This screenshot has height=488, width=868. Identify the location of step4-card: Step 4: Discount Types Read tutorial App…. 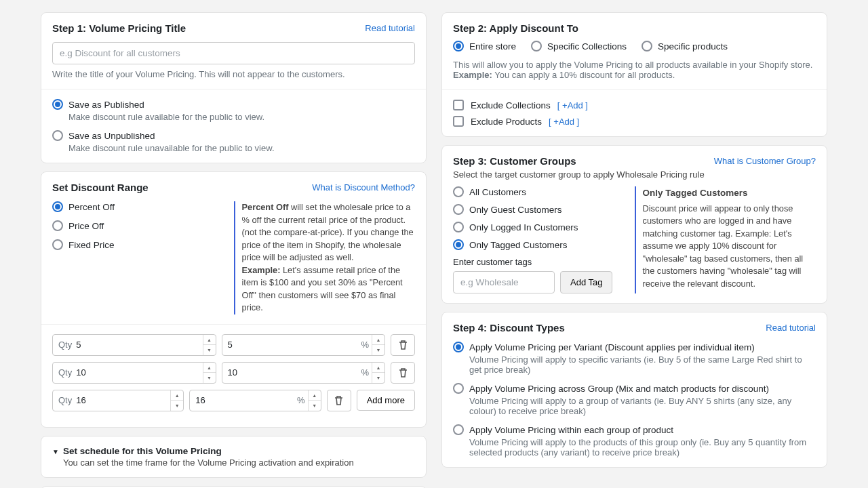
(635, 390).